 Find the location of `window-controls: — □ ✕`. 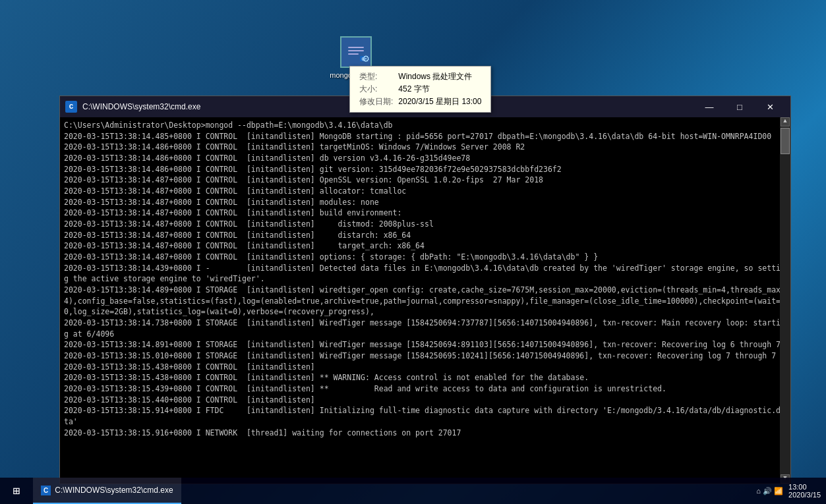

window-controls: — □ ✕ is located at coordinates (740, 107).